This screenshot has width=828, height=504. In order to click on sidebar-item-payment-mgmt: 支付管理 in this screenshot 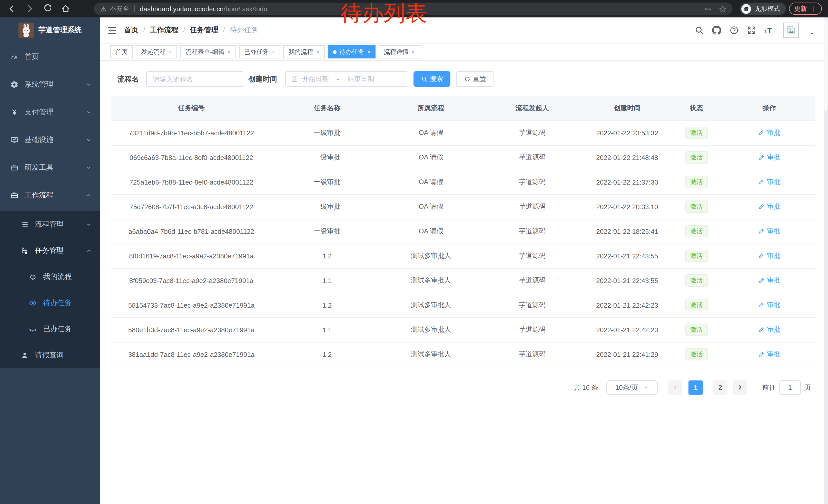, I will do `click(50, 112)`.